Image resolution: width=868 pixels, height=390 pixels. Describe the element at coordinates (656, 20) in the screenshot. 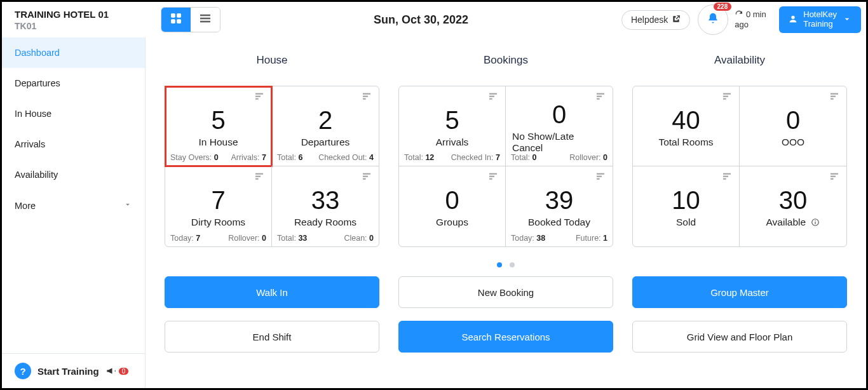

I see `helpdesk-button: Helpdesk` at that location.